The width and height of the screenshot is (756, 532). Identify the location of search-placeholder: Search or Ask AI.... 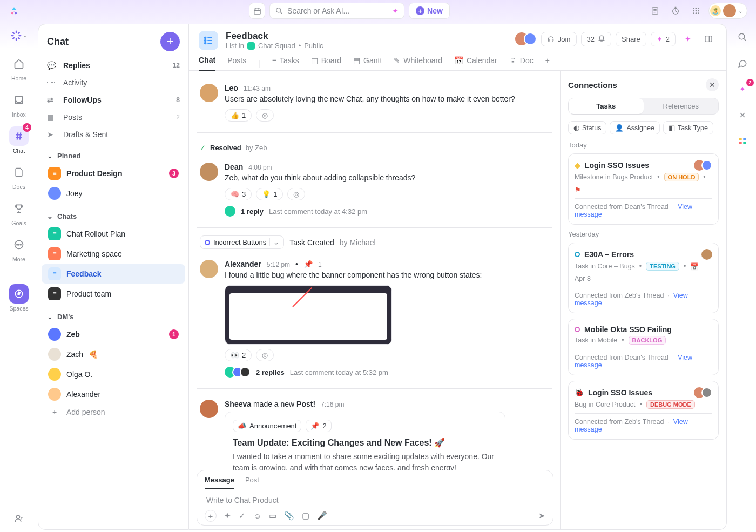
(319, 11).